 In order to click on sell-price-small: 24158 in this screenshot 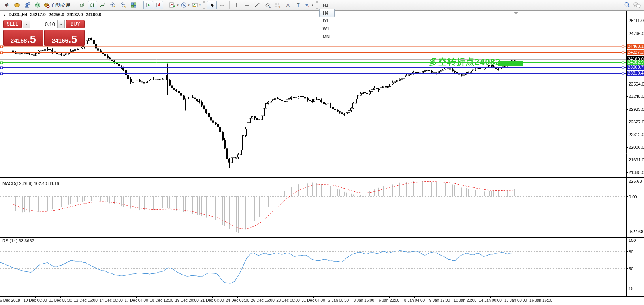, I will do `click(19, 41)`.